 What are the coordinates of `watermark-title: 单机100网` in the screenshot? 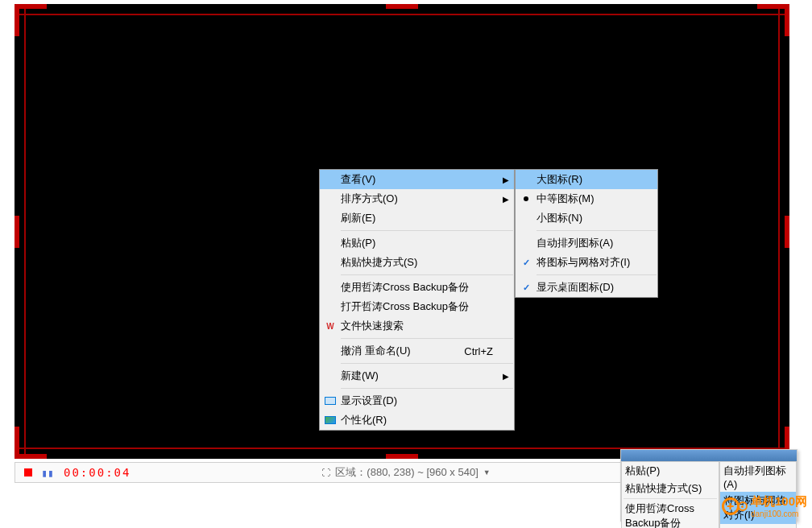 It's located at (779, 502).